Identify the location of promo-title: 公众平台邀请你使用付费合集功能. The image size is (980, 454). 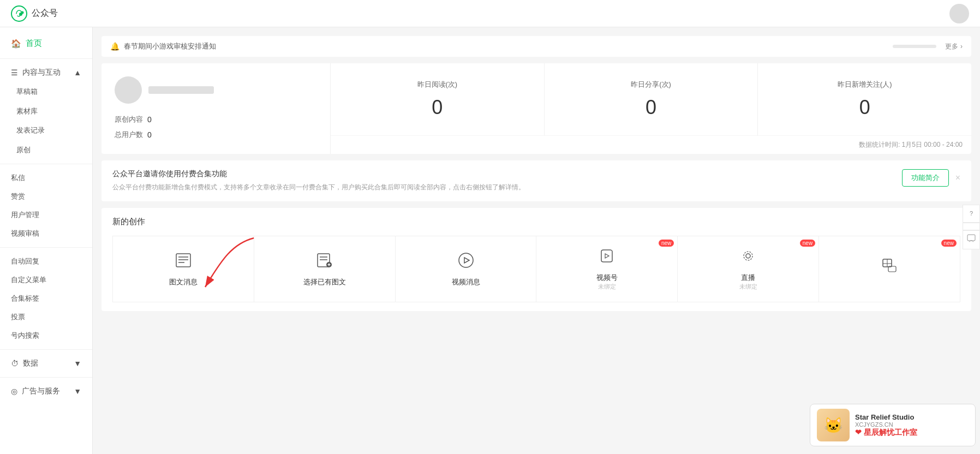
(507, 174).